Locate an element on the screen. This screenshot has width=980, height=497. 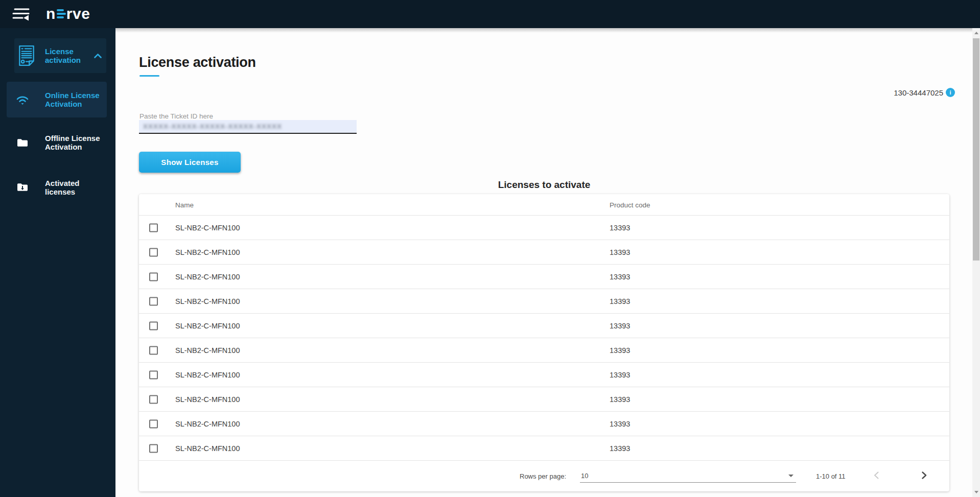
nerve-logo: n rve is located at coordinates (68, 14).